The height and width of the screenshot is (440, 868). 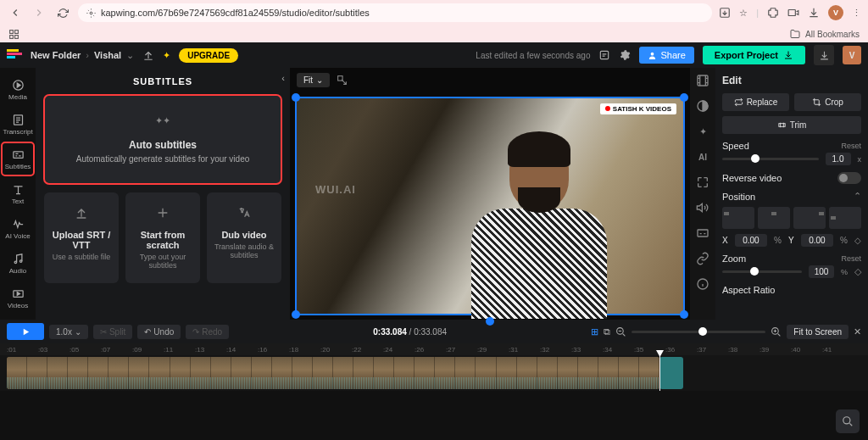 What do you see at coordinates (18, 124) in the screenshot?
I see `rail-transcript: Transcript` at bounding box center [18, 124].